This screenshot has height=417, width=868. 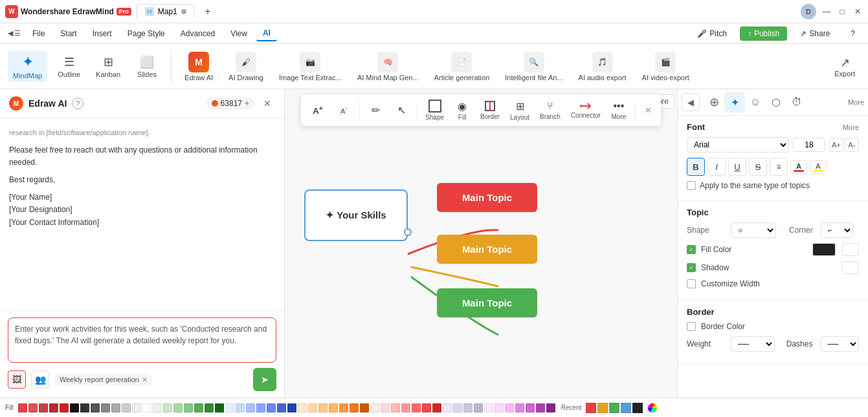 I want to click on ai-mode-tag: Weekly report generation ✕, so click(x=104, y=380).